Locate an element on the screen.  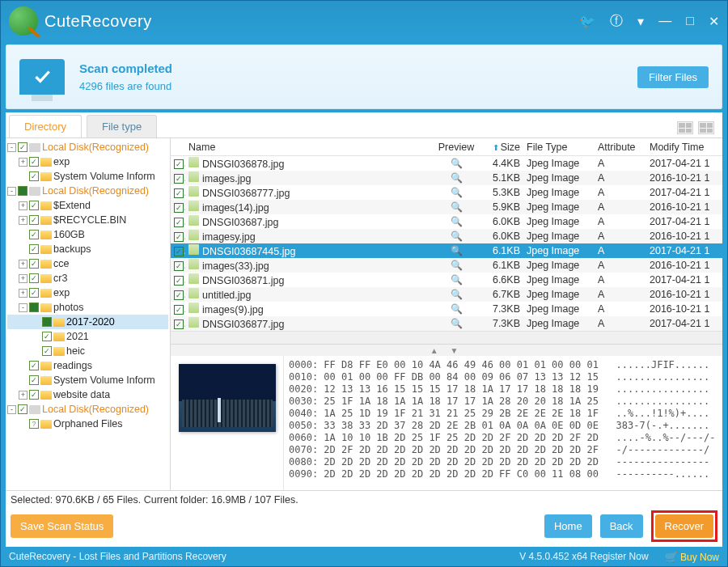
col-attr: Attribute is located at coordinates (620, 147).